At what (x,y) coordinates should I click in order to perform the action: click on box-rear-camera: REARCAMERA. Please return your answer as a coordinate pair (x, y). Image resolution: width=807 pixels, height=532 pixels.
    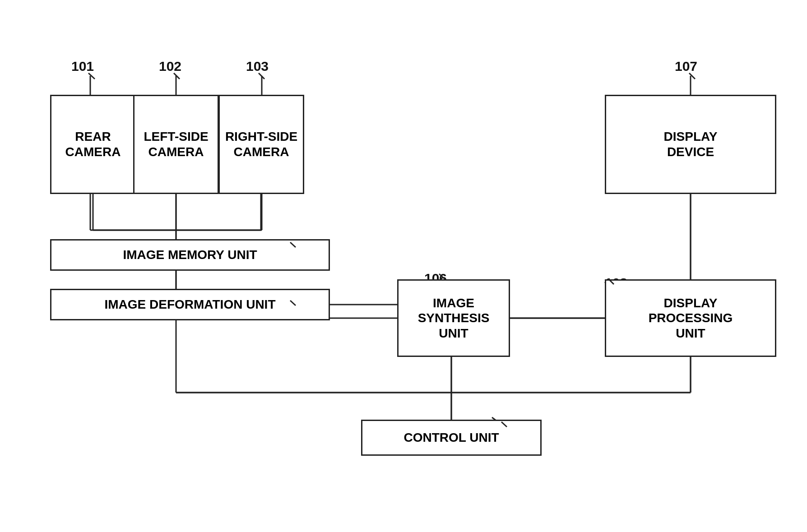
    Looking at the image, I should click on (93, 144).